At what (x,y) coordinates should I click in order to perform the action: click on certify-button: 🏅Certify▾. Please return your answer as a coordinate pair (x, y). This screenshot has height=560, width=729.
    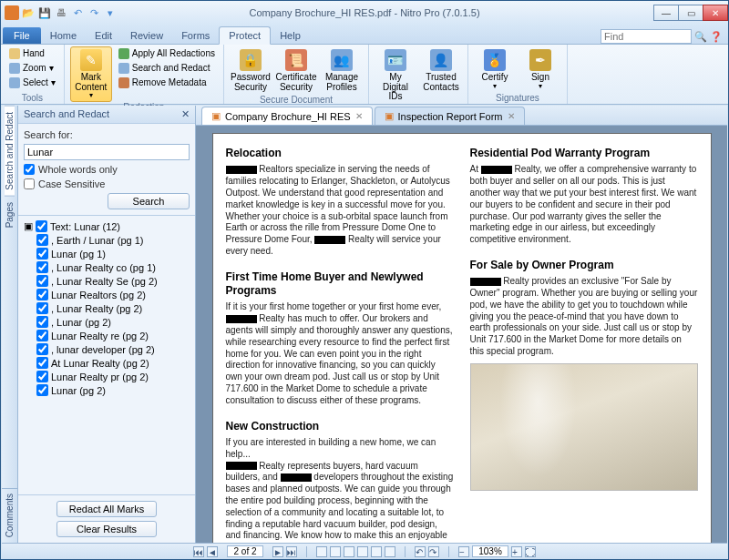
    Looking at the image, I should click on (495, 69).